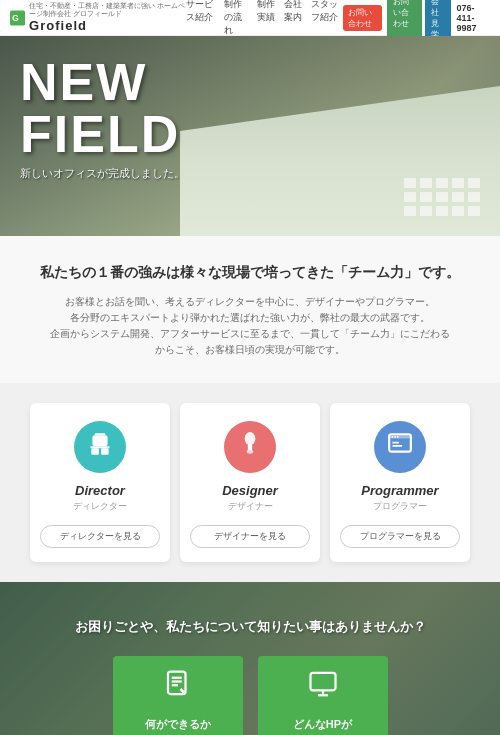  What do you see at coordinates (294, 18) in the screenshot?
I see `nav-company: 会社案内` at bounding box center [294, 18].